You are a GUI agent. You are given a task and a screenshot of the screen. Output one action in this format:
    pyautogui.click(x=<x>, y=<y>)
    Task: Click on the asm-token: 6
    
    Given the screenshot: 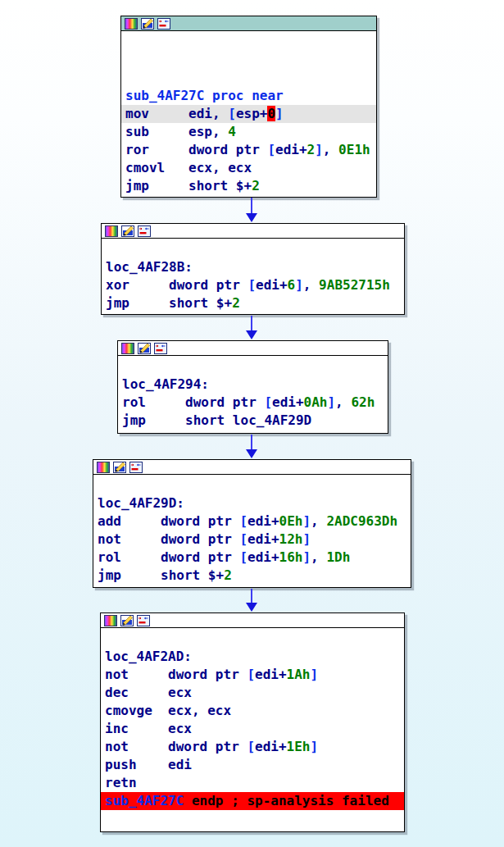 What is the action you would take?
    pyautogui.click(x=292, y=285)
    